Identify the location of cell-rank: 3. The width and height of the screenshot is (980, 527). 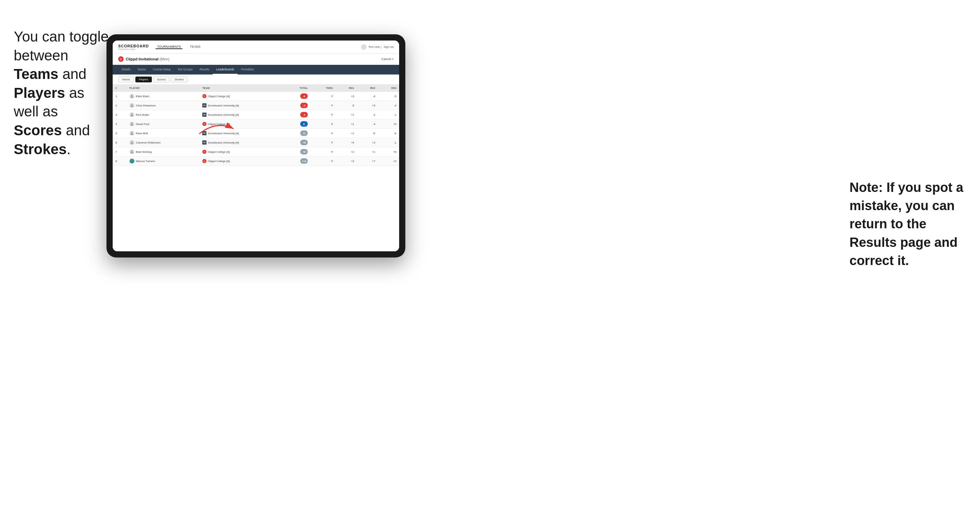
(119, 115).